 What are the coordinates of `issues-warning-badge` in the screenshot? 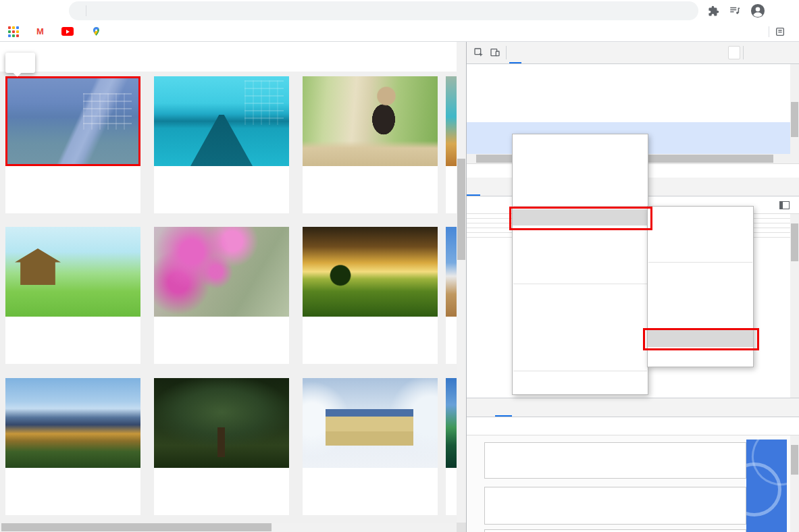 It's located at (734, 53).